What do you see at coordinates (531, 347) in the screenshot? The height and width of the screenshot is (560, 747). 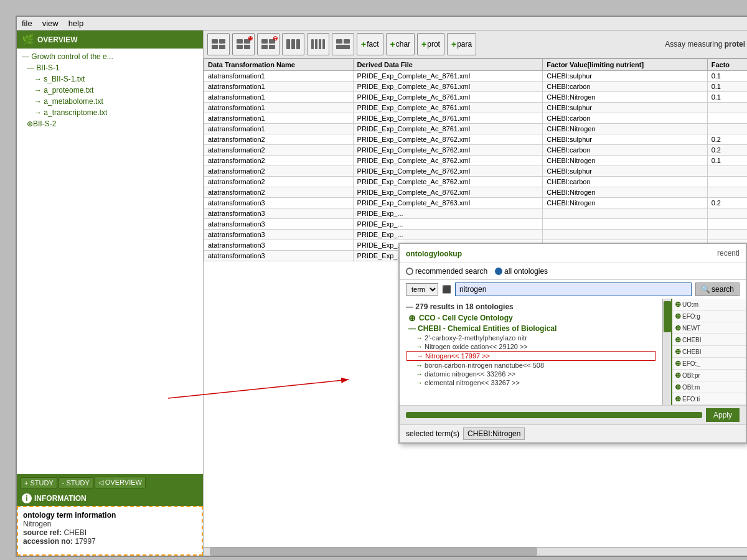 I see `ont-item-2: Nitrogen oxide cation<< 29120 >>` at bounding box center [531, 347].